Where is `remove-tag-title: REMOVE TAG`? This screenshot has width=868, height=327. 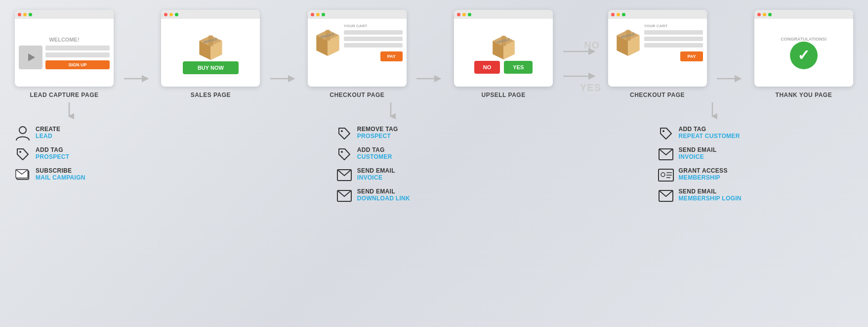
remove-tag-title: REMOVE TAG is located at coordinates (377, 129).